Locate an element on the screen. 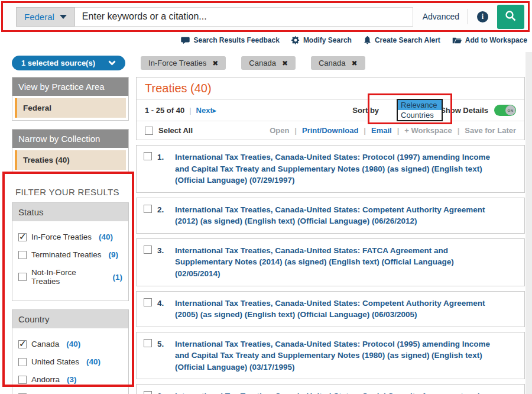  country-facet-box: Country Canada (40) United States (40) A… is located at coordinates (70, 351).